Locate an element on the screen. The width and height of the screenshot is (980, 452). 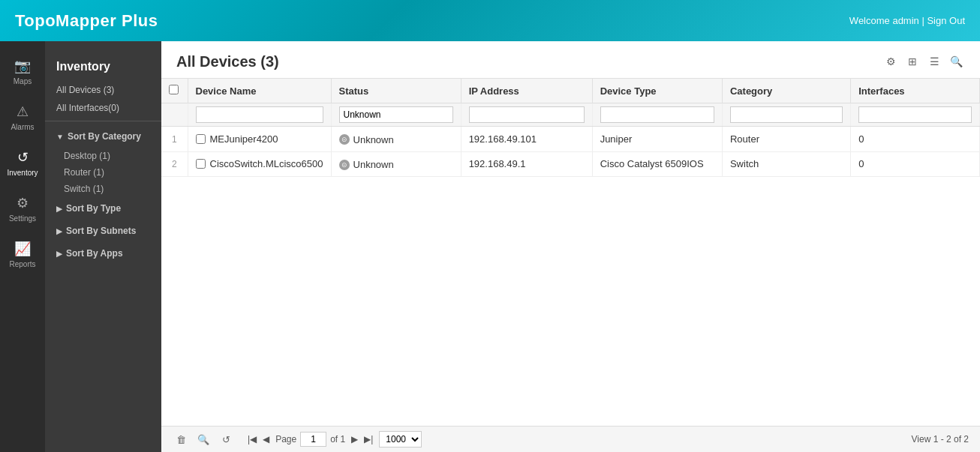
footer-left: 🗑 🔍 ↺ |◀ ◀ Page of 1 ▶ ▶| 1000 500 100 5… is located at coordinates (297, 439).